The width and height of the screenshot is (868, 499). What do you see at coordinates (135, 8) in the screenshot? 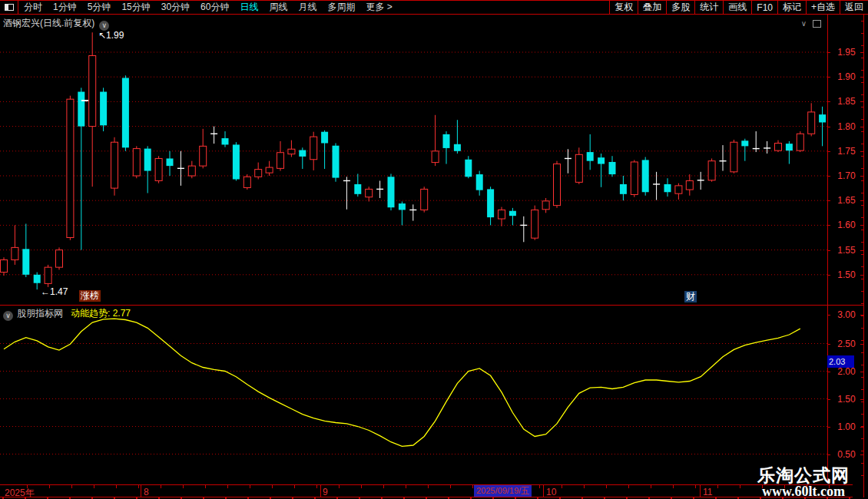
I see `menu-item-3: 15分钟` at bounding box center [135, 8].